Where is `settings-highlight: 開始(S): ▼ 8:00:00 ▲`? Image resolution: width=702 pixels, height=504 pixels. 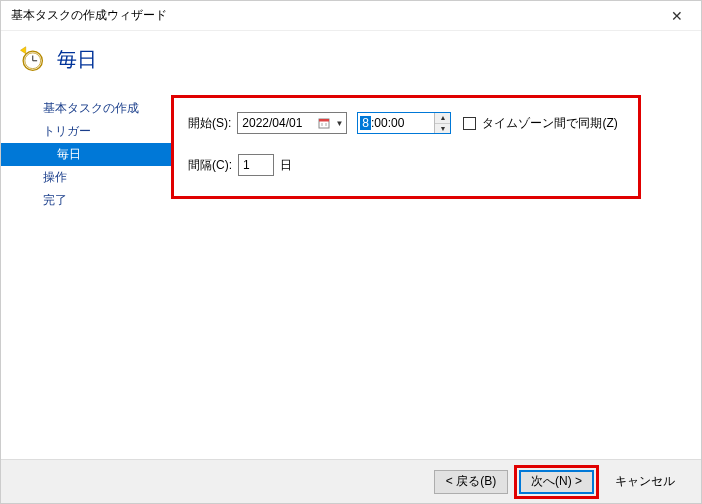
settings-highlight: 開始(S): ▼ 8:00:00 ▲ is located at coordinates (406, 147).